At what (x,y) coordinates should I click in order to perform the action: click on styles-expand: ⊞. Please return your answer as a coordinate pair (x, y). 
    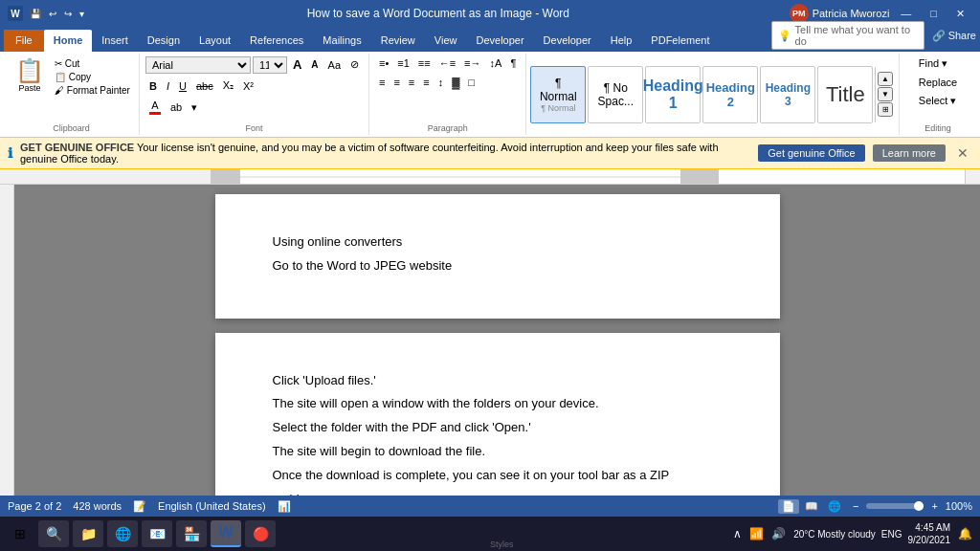
    Looking at the image, I should click on (885, 109).